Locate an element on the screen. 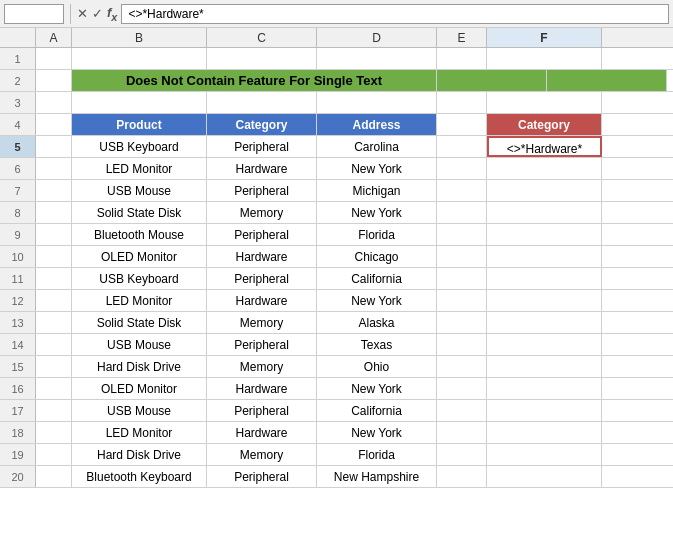 This screenshot has height=544, width=673. cell-c-12: Hardware is located at coordinates (262, 300).